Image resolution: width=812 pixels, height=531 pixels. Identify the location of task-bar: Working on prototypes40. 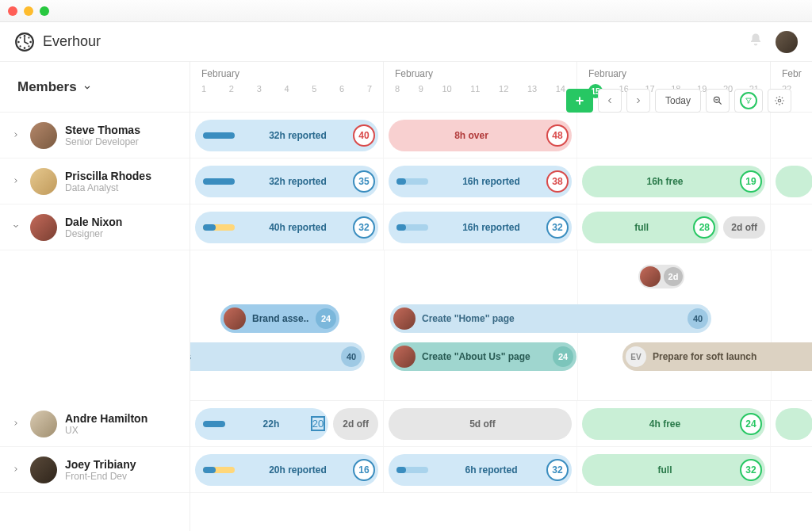
(278, 357).